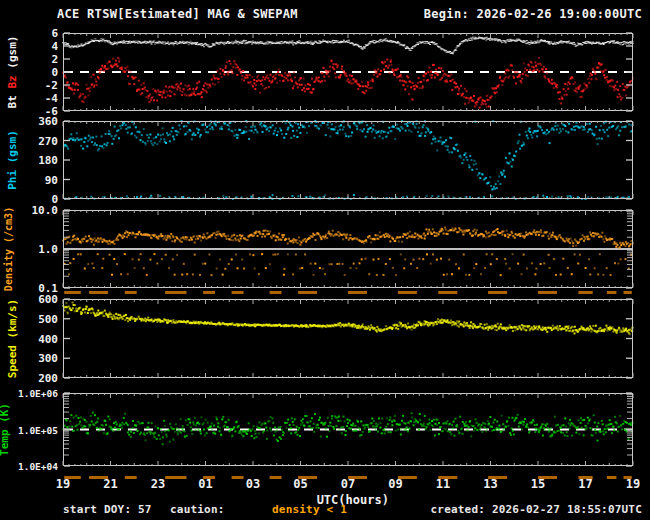 The height and width of the screenshot is (520, 650). What do you see at coordinates (348, 484) in the screenshot?
I see `x-tick-label: 07` at bounding box center [348, 484].